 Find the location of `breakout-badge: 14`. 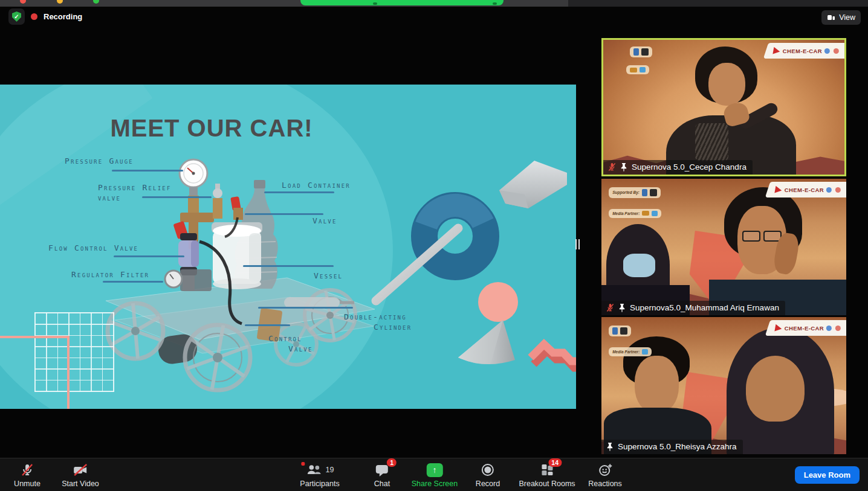

breakout-badge: 14 is located at coordinates (555, 463).